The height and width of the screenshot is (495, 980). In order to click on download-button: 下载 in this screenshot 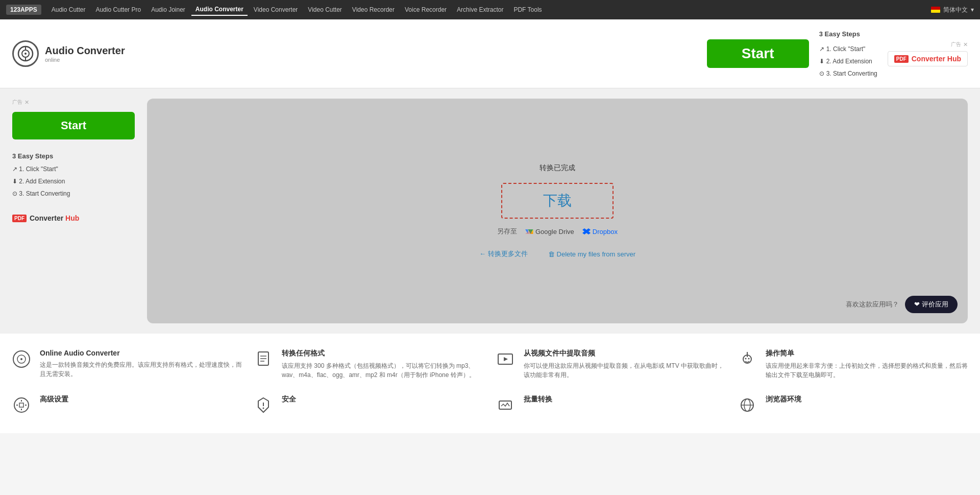, I will do `click(557, 201)`.